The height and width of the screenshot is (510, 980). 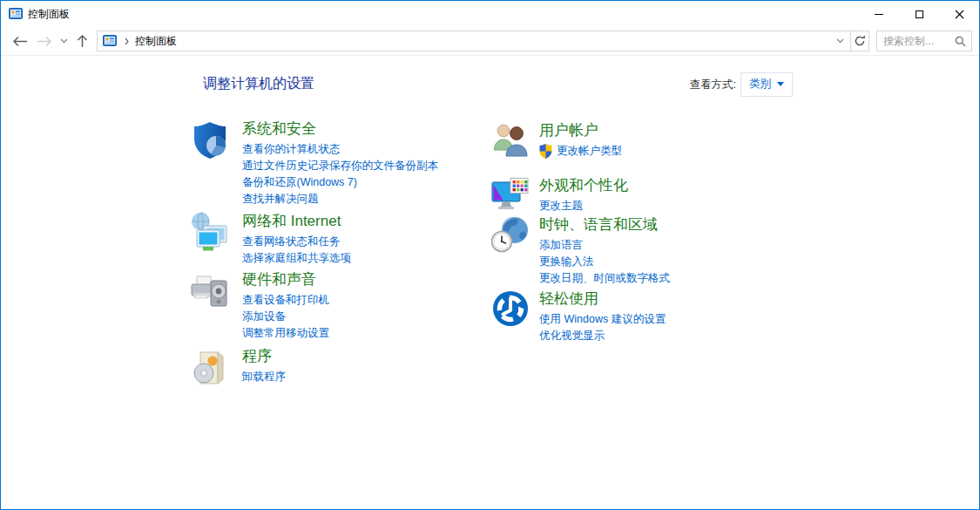 I want to click on back-icon, so click(x=20, y=42).